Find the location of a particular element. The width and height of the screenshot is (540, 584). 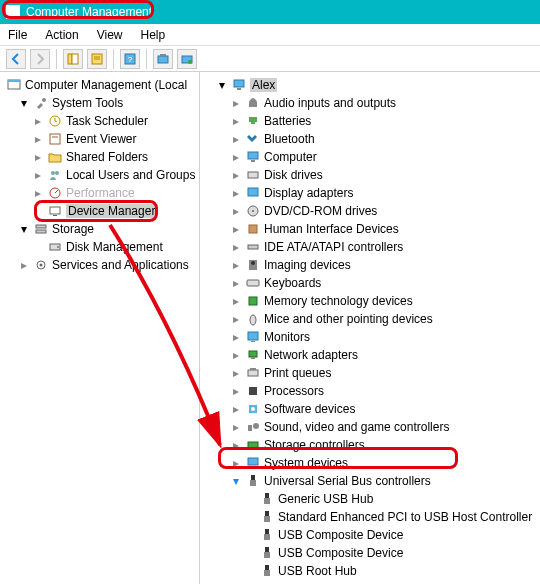

device-cat: ▸Disk drives is located at coordinates (371, 175).